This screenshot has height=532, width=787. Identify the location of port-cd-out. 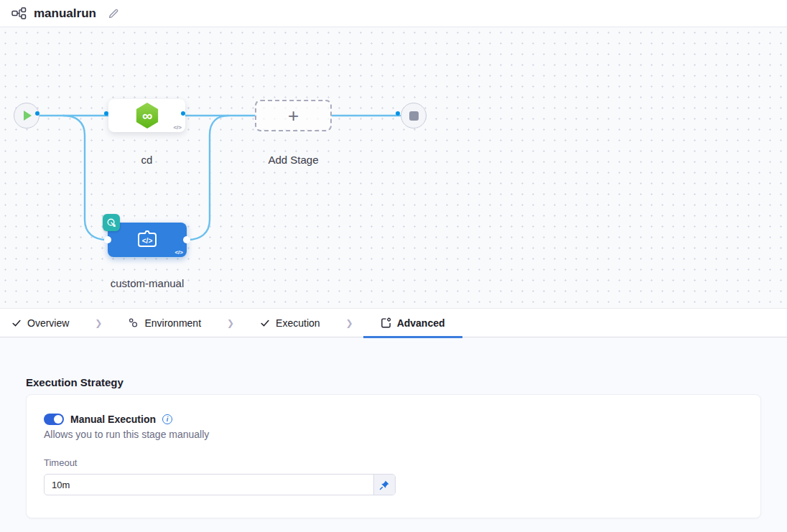
(183, 113).